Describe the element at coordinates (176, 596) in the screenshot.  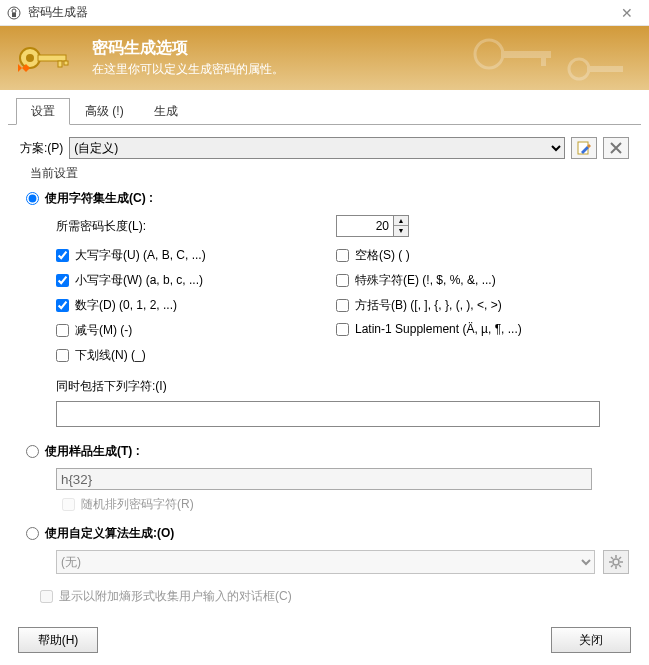
I see `check-entropy-dialog-label: 显示以附加熵形式收集用户输入的对话框(C)` at that location.